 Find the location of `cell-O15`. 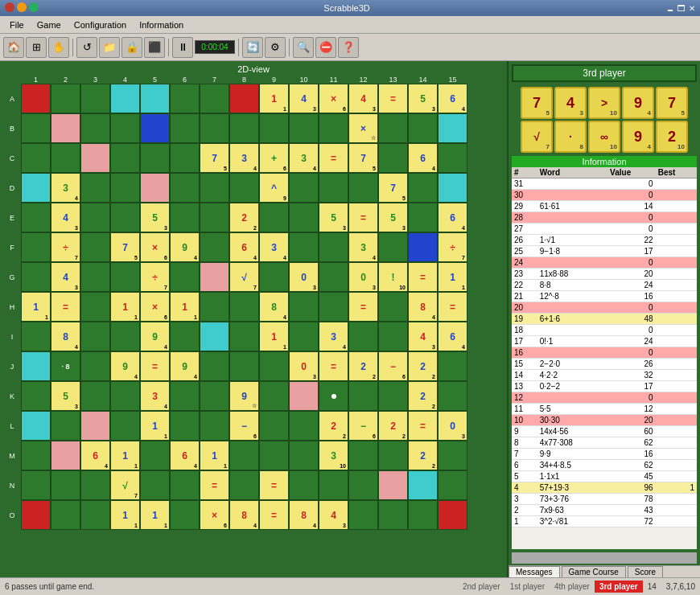

cell-O15 is located at coordinates (452, 515).